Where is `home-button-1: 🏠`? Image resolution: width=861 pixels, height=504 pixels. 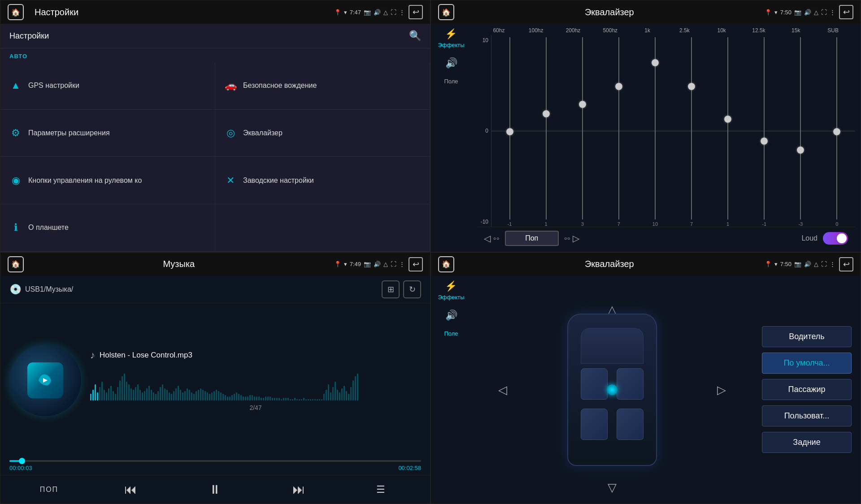
home-button-1: 🏠 is located at coordinates (16, 12).